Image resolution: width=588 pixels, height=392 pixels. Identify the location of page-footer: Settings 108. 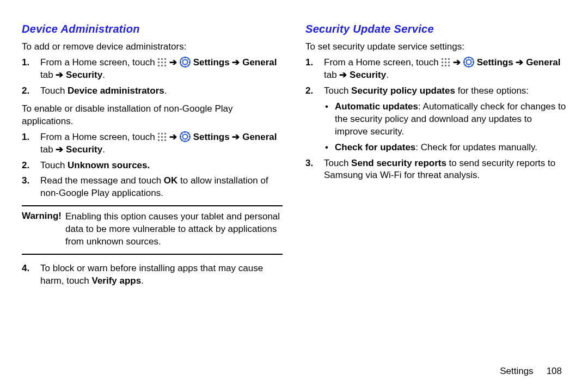
(531, 371).